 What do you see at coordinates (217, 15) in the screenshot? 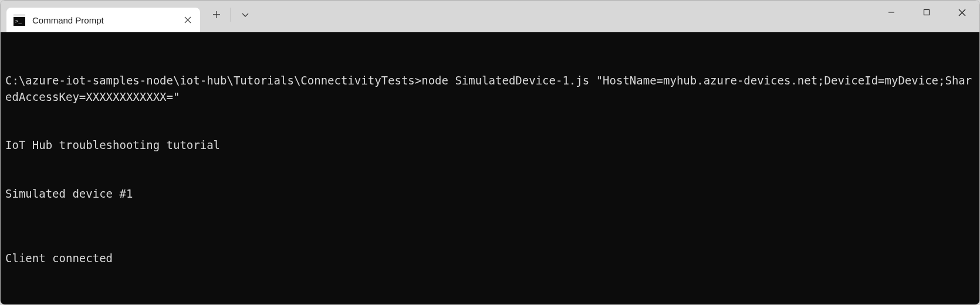
I see `new-tab-button` at bounding box center [217, 15].